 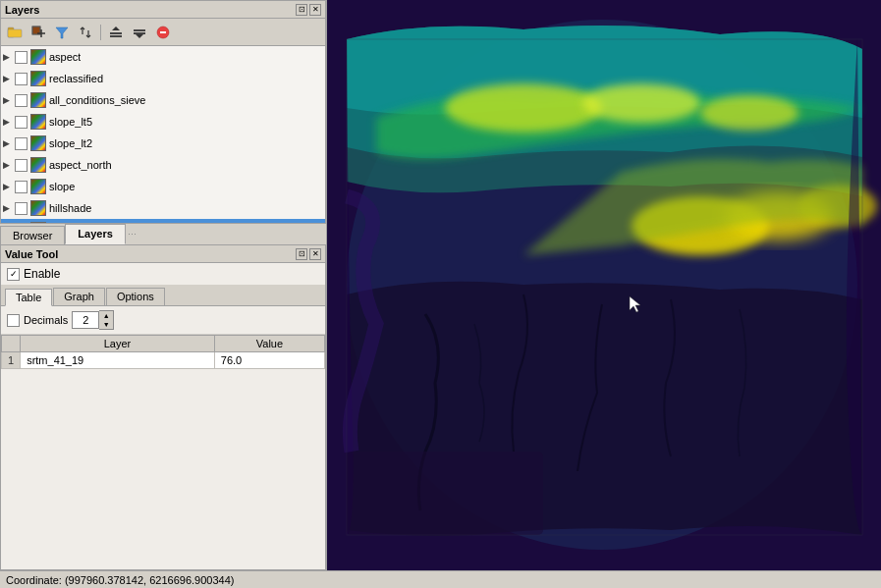 I want to click on move-down-button, so click(x=139, y=32).